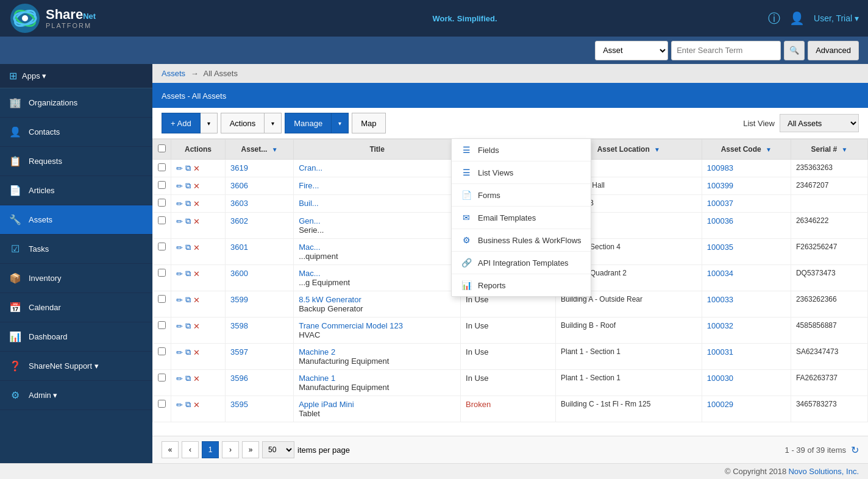  Describe the element at coordinates (308, 185) in the screenshot. I see `title-link: Fire...` at that location.